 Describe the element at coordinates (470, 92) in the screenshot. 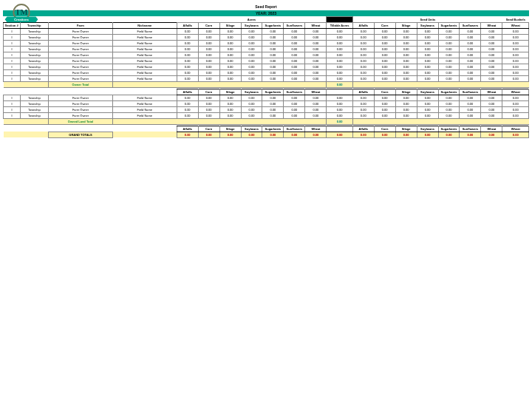

I see `col-sunflowers-2: Sunflowers` at that location.